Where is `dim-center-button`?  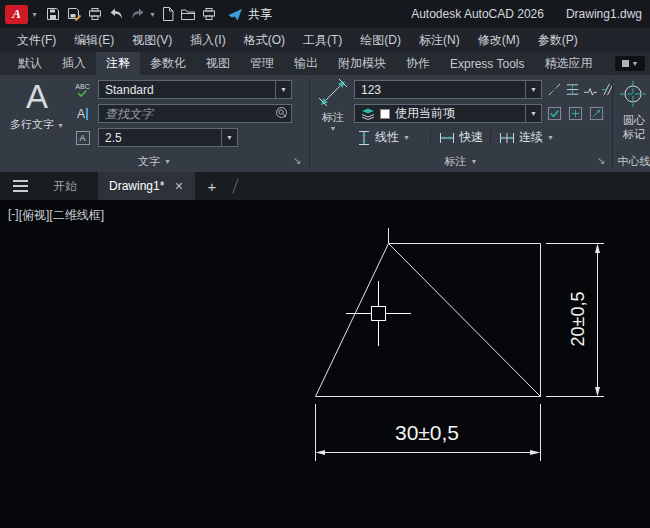 dim-center-button is located at coordinates (576, 114).